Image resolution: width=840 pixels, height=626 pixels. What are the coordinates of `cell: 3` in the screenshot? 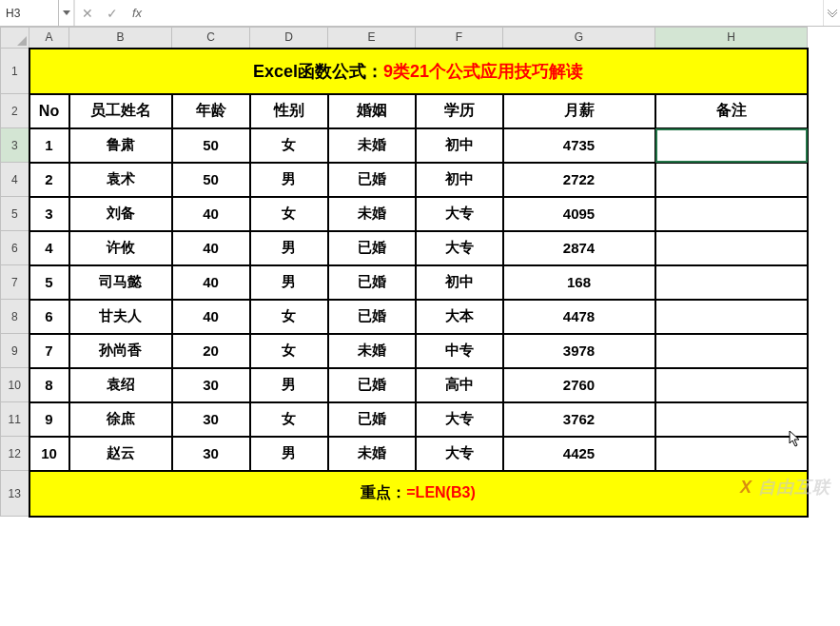 It's located at (49, 214).